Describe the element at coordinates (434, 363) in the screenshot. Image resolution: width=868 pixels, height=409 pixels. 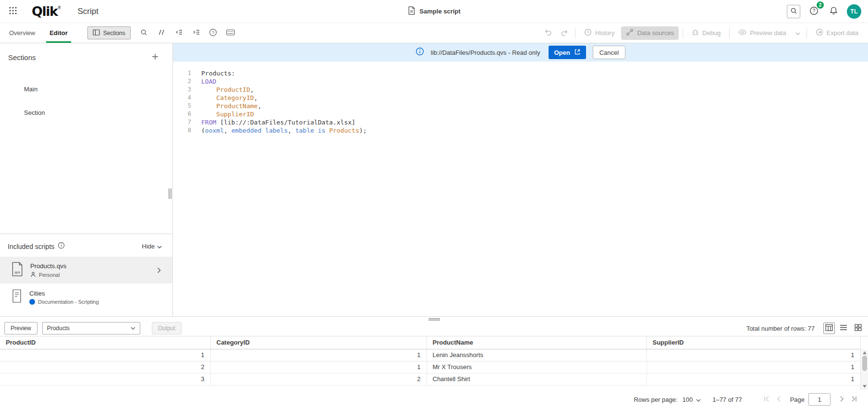
I see `preview-table-area: ProductIDCategoryIDProductNameSupplierID…` at that location.